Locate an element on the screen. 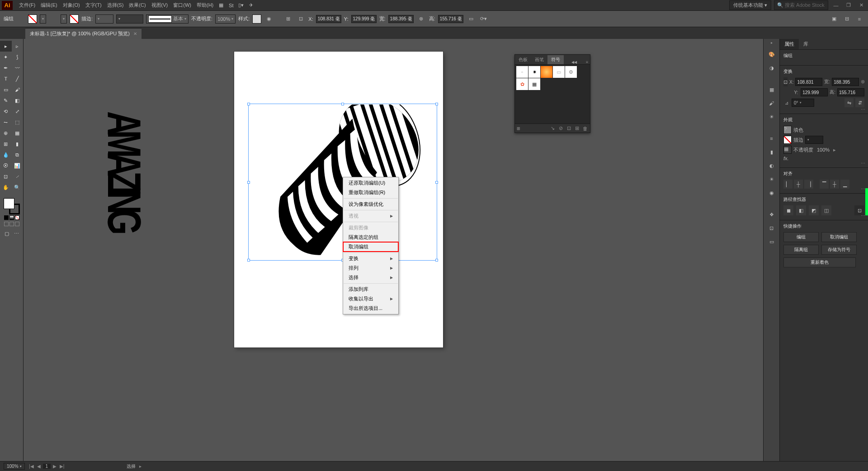 This screenshot has width=868, height=471. stroke-weight is located at coordinates (104, 19).